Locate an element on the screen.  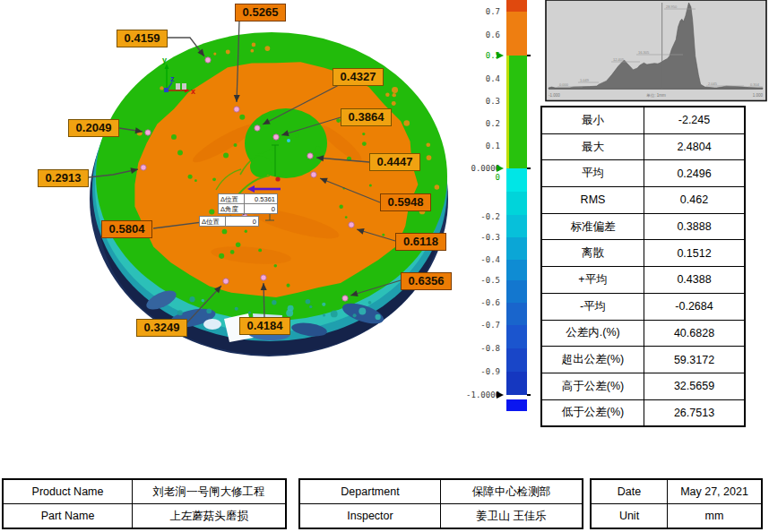
stats-label: 最小 is located at coordinates (593, 120).